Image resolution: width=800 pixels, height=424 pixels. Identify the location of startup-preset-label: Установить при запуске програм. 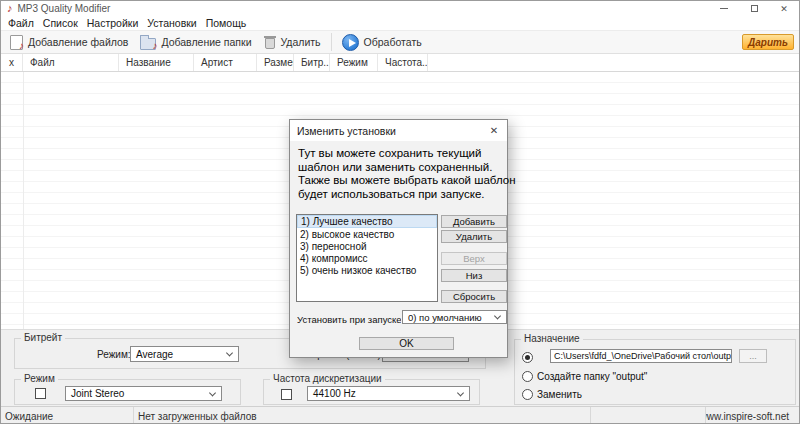
(349, 320).